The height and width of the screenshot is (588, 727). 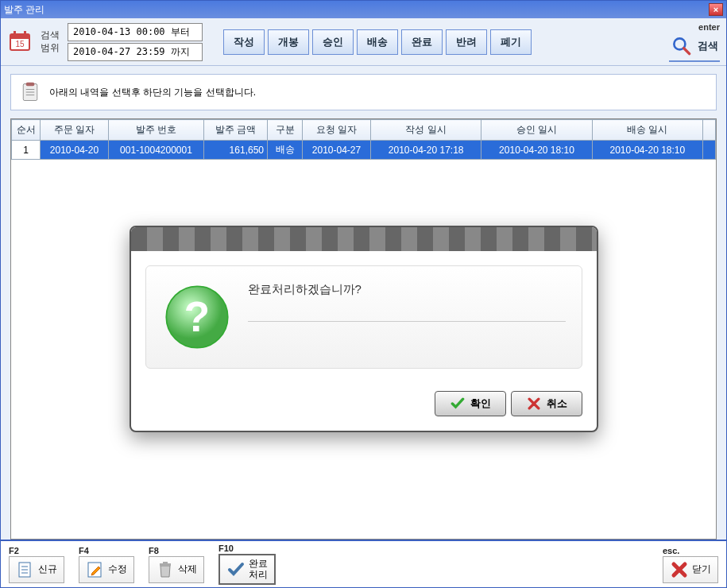 What do you see at coordinates (135, 52) in the screenshot?
I see `date-to-input: 2010-04-27 23:59 까지` at bounding box center [135, 52].